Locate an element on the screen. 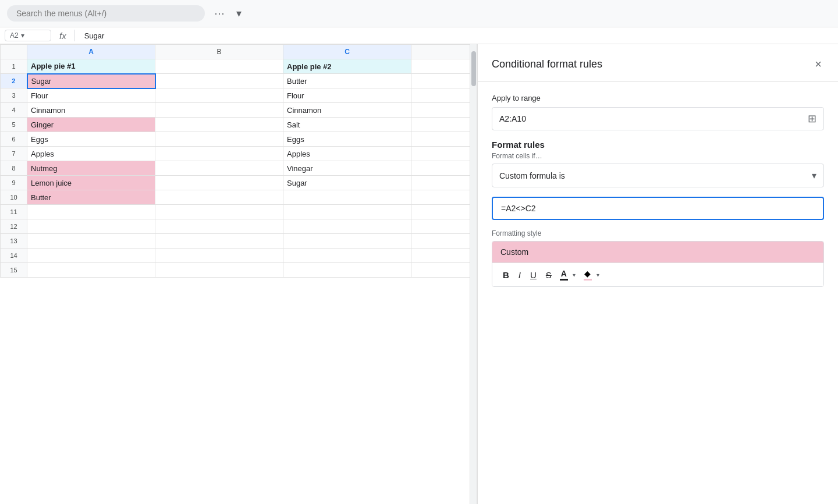 The height and width of the screenshot is (504, 838). cell-b4 is located at coordinates (219, 111).